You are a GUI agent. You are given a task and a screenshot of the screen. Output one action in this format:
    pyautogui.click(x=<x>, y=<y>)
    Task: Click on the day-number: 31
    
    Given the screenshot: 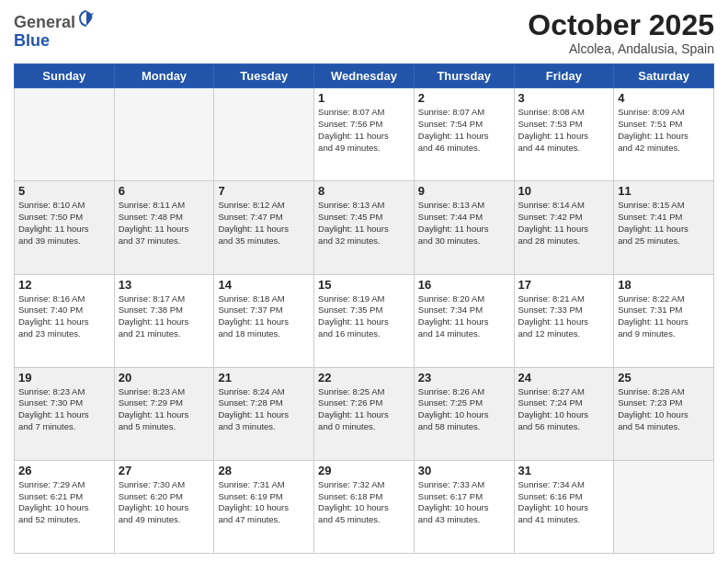 What is the action you would take?
    pyautogui.click(x=564, y=471)
    